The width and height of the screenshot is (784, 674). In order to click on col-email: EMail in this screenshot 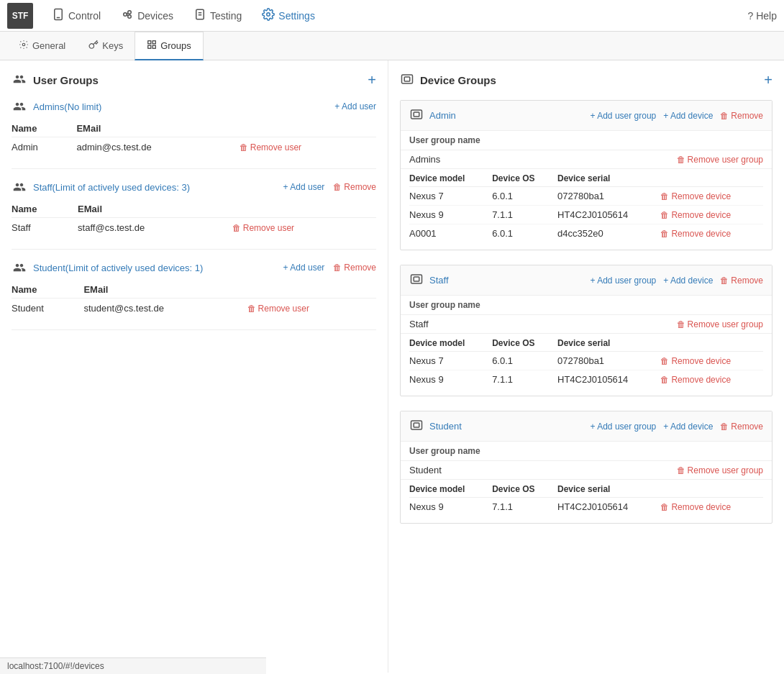, I will do `click(158, 129)`.